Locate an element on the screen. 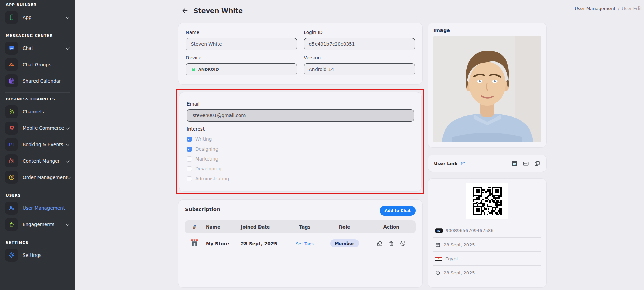  sidebar-item-app: App is located at coordinates (38, 17).